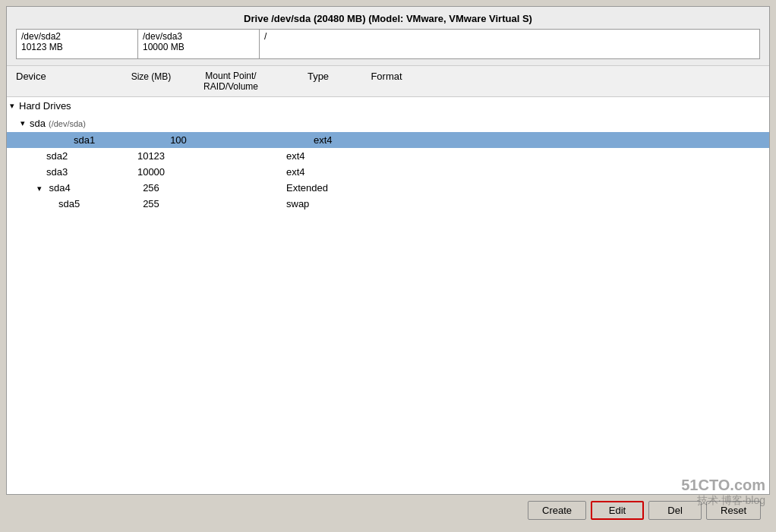 The width and height of the screenshot is (776, 532). Describe the element at coordinates (77, 47) in the screenshot. I see `partition-sda2-size: 10123 MB` at that location.